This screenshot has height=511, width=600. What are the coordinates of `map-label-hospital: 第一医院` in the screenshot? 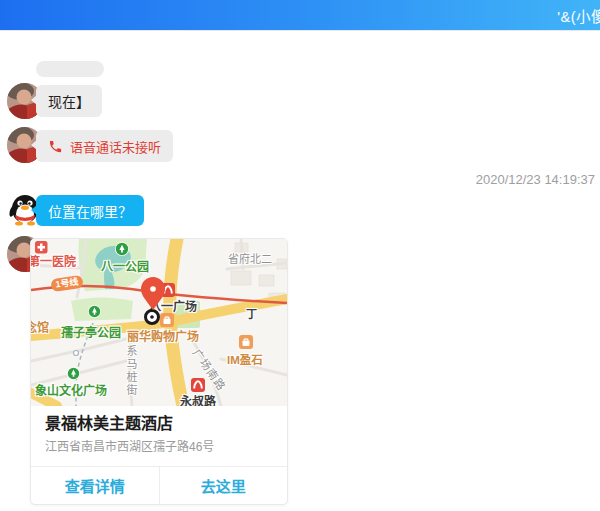 It's located at (54, 260).